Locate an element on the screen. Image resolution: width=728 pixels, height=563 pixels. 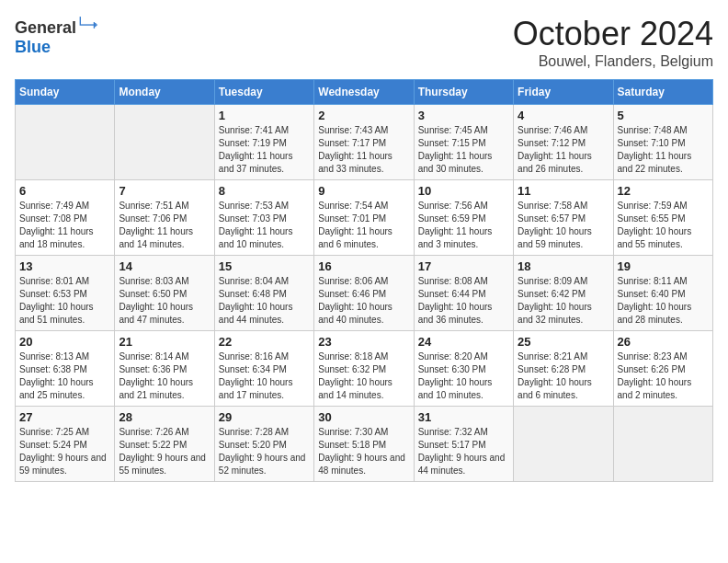
day-info: Sunrise: 8:13 AMSunset: 6:38 PMDaylight:… is located at coordinates (64, 376).